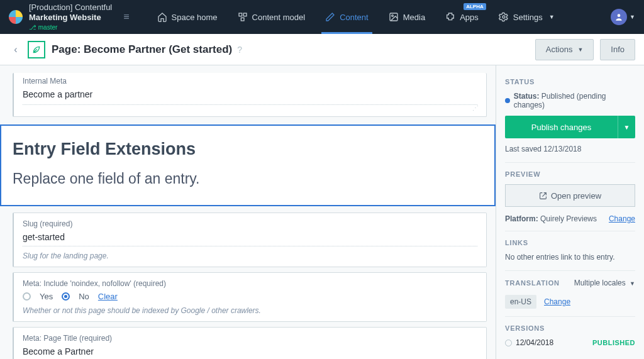 The height and width of the screenshot is (359, 644). Describe the element at coordinates (565, 50) in the screenshot. I see `actions-button: Actions ▼` at that location.